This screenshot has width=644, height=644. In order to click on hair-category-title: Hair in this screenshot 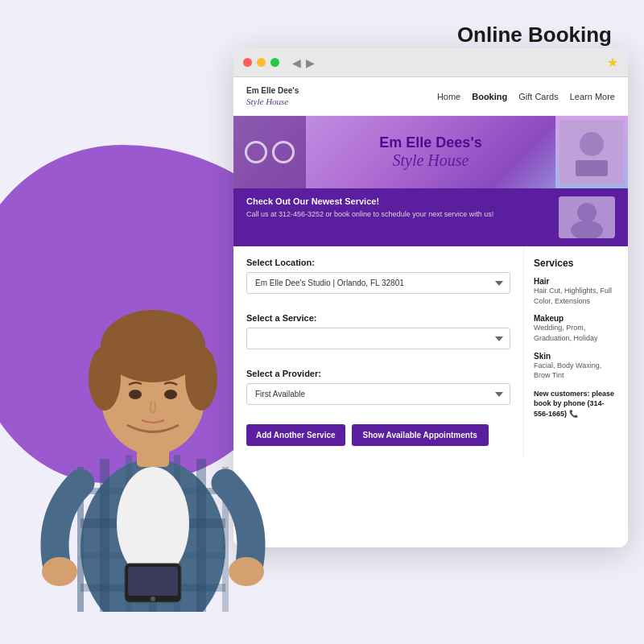, I will do `click(576, 282)`.